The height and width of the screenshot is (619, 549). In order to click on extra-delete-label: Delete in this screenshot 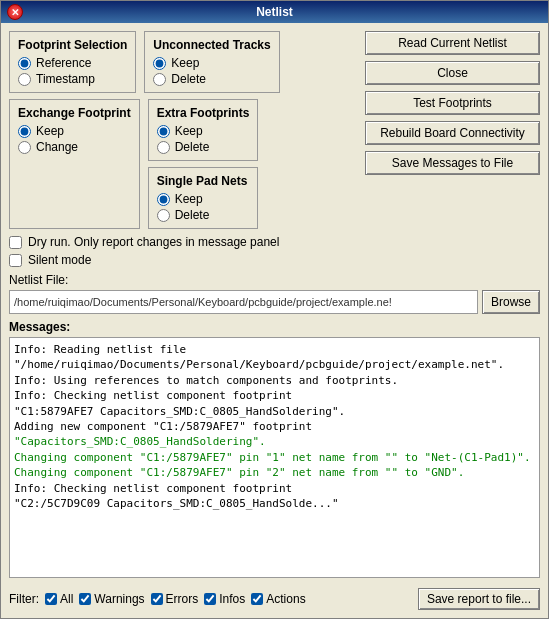, I will do `click(192, 147)`.